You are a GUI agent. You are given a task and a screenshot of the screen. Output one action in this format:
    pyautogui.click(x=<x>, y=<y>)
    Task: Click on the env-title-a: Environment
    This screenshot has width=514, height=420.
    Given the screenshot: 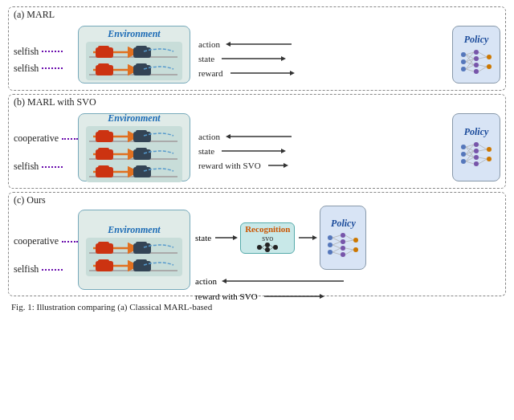 What is the action you would take?
    pyautogui.click(x=133, y=34)
    